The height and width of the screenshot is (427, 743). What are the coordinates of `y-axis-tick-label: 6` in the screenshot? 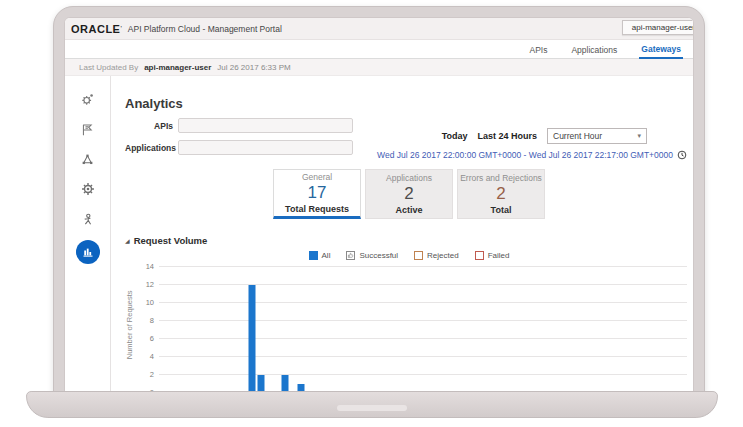 It's located at (152, 338).